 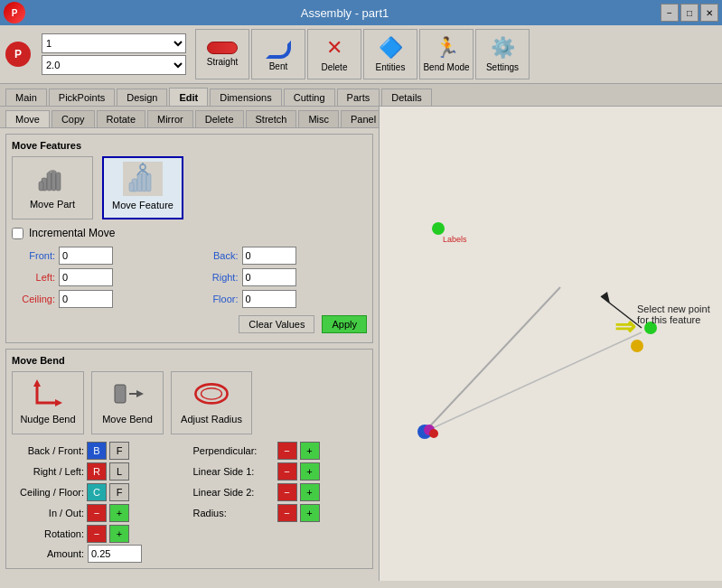 I want to click on rotation-plus-button: +, so click(x=119, y=534).